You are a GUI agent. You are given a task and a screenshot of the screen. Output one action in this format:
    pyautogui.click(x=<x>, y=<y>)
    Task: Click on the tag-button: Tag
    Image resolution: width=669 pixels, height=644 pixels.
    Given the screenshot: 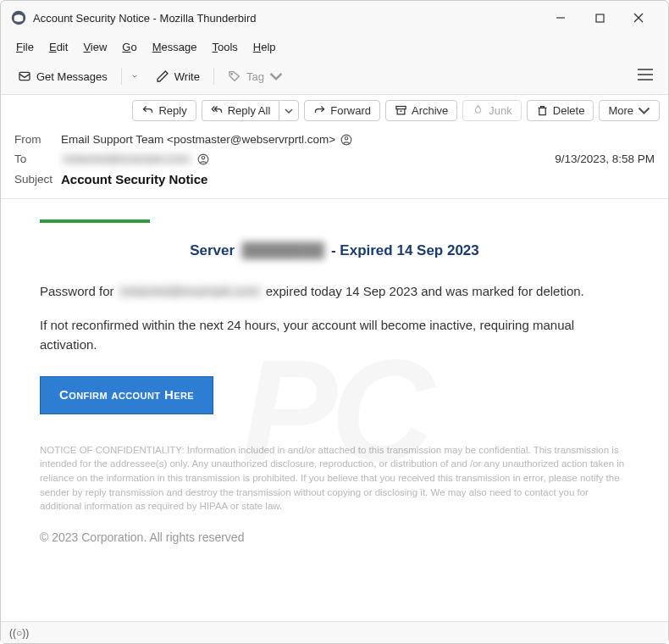 What is the action you would take?
    pyautogui.click(x=256, y=76)
    